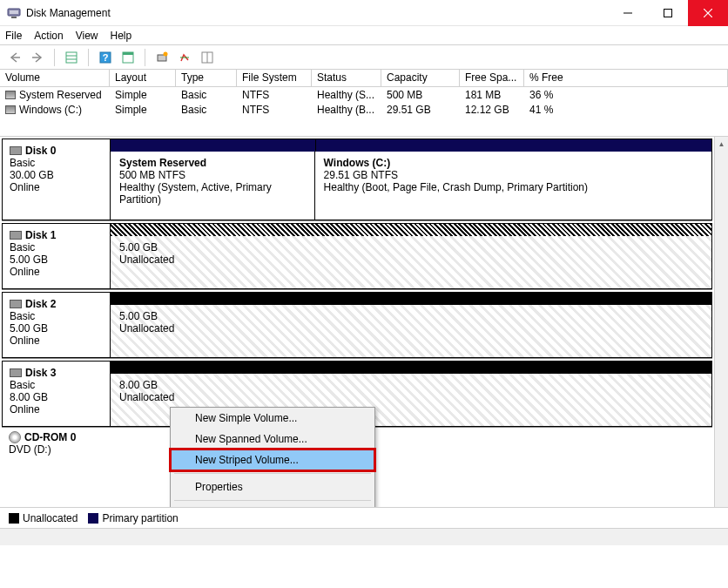 This screenshot has width=728, height=588. Describe the element at coordinates (492, 110) in the screenshot. I see `vol-free: 12.12 GB` at that location.